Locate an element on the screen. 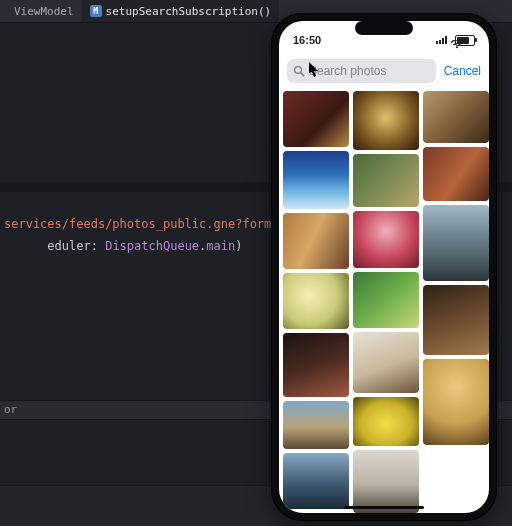 Image resolution: width=512 pixels, height=526 pixels. ide-tab-setup: M setupSearchSubscription() is located at coordinates (181, 11).